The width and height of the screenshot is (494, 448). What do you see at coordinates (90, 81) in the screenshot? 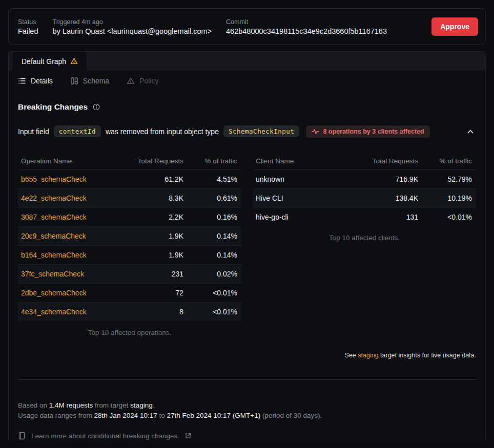
I see `tab-schema: Schema` at bounding box center [90, 81].